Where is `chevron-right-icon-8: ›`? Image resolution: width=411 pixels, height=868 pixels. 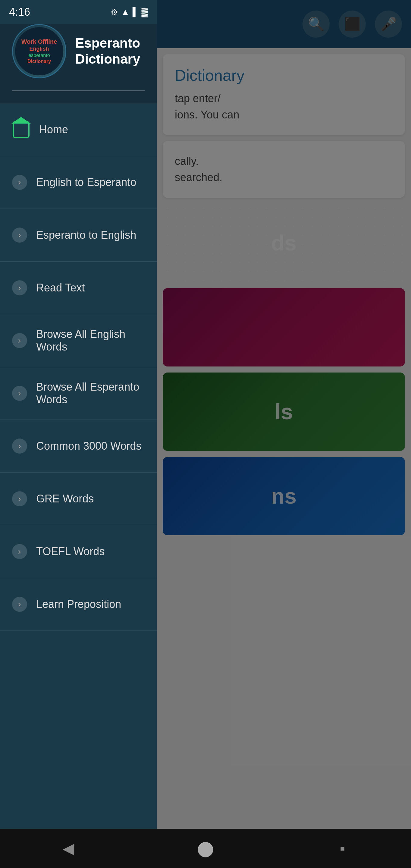
chevron-right-icon-8: › is located at coordinates (20, 551).